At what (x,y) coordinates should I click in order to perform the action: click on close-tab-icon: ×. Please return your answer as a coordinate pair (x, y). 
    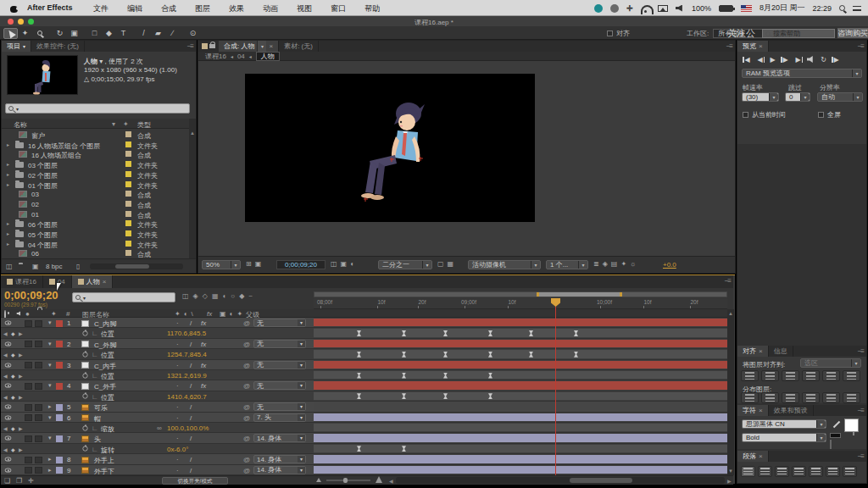
    Looking at the image, I should click on (105, 281).